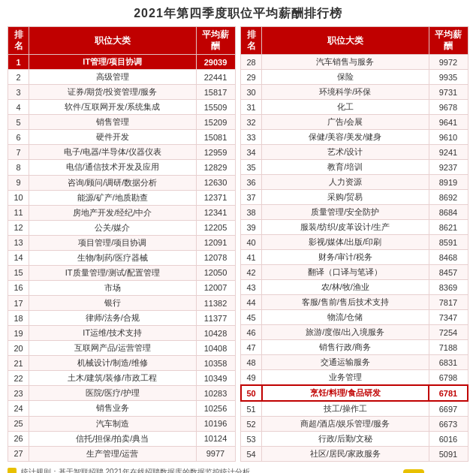 The image size is (476, 473). What do you see at coordinates (345, 107) in the screenshot?
I see `job-cell: 化工` at bounding box center [345, 107].